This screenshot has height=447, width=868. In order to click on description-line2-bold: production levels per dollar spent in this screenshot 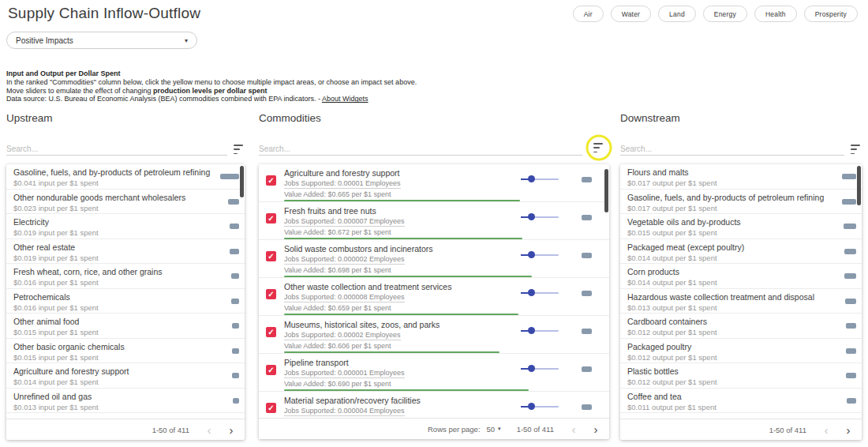, I will do `click(210, 91)`.